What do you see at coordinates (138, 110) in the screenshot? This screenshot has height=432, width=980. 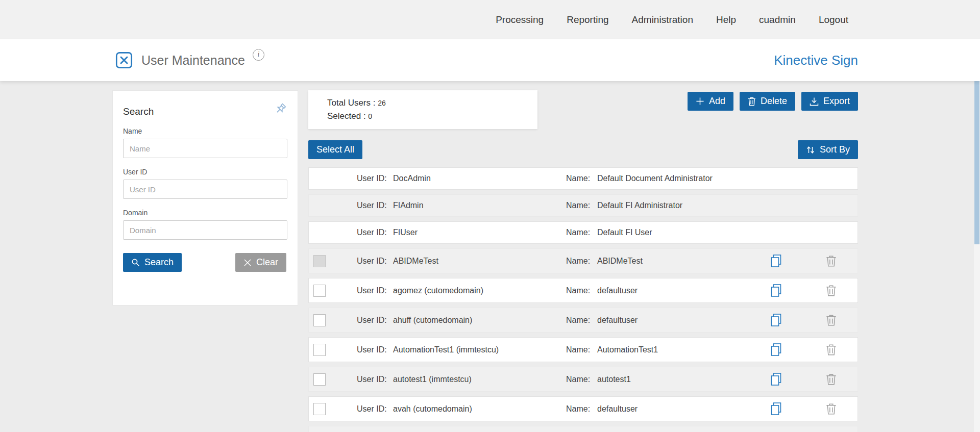 I see `search-panel-title: Search` at bounding box center [138, 110].